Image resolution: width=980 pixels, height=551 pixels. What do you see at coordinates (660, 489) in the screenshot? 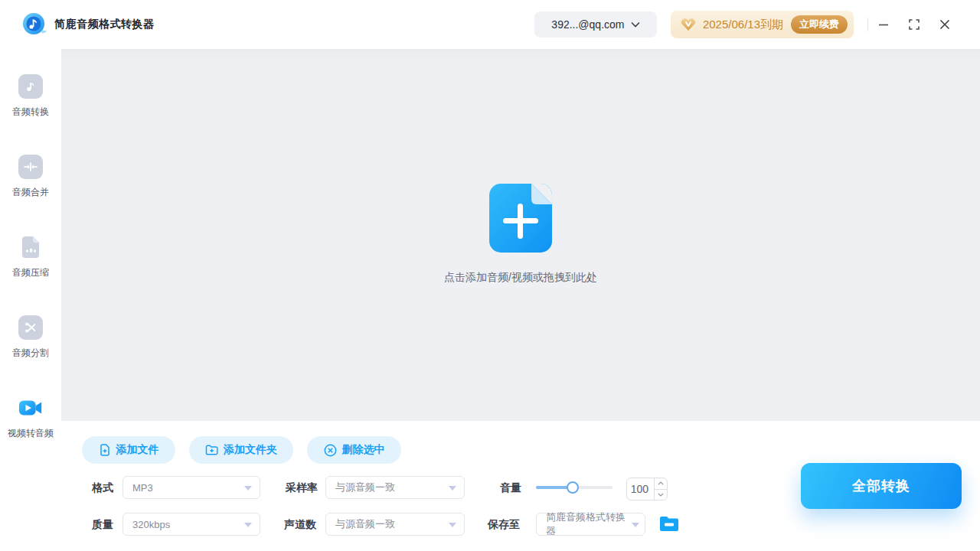
I see `spinner-buttons` at bounding box center [660, 489].